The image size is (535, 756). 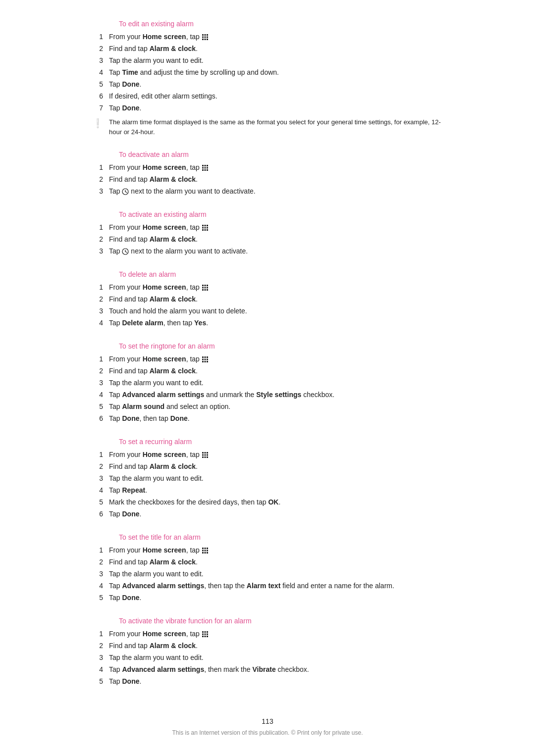 What do you see at coordinates (172, 299) in the screenshot?
I see `bold-text: Alarm & clock` at bounding box center [172, 299].